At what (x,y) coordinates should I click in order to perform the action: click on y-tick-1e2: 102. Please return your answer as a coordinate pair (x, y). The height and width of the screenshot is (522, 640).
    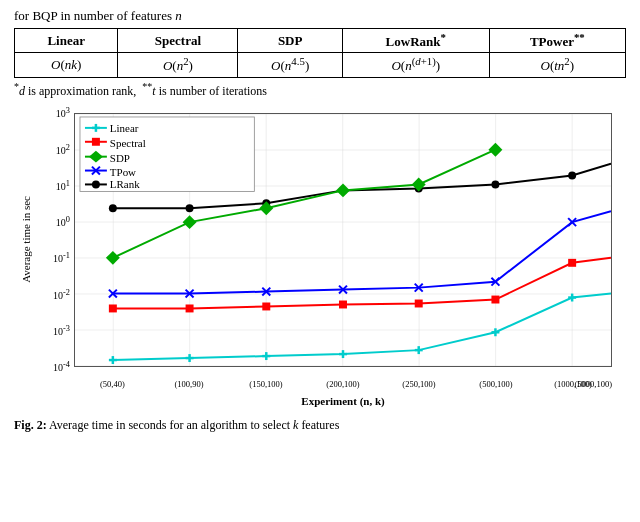
    Looking at the image, I should click on (63, 148).